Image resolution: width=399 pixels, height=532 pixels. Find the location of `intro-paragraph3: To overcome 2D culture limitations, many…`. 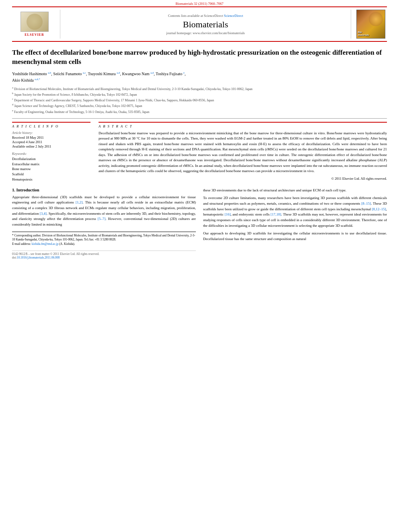

intro-paragraph3: To overcome 2D culture limitations, many… is located at coordinates (295, 212).